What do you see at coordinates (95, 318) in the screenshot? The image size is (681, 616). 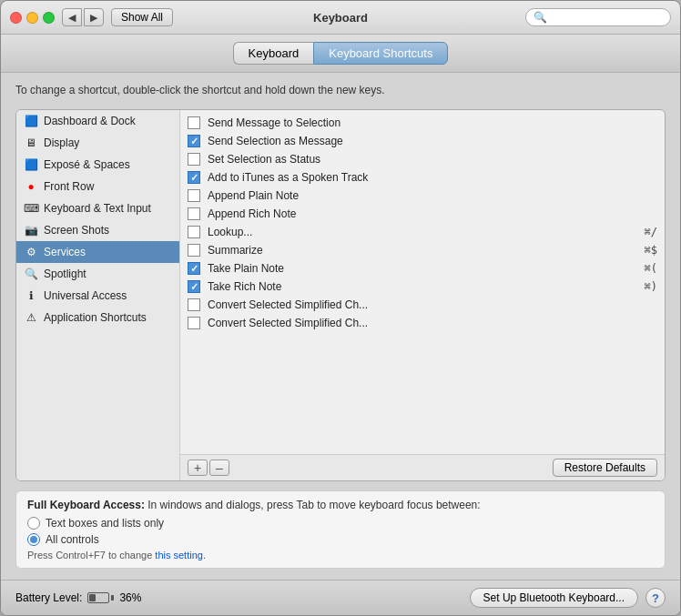 I see `sidebar-label: Application Shortcuts` at bounding box center [95, 318].